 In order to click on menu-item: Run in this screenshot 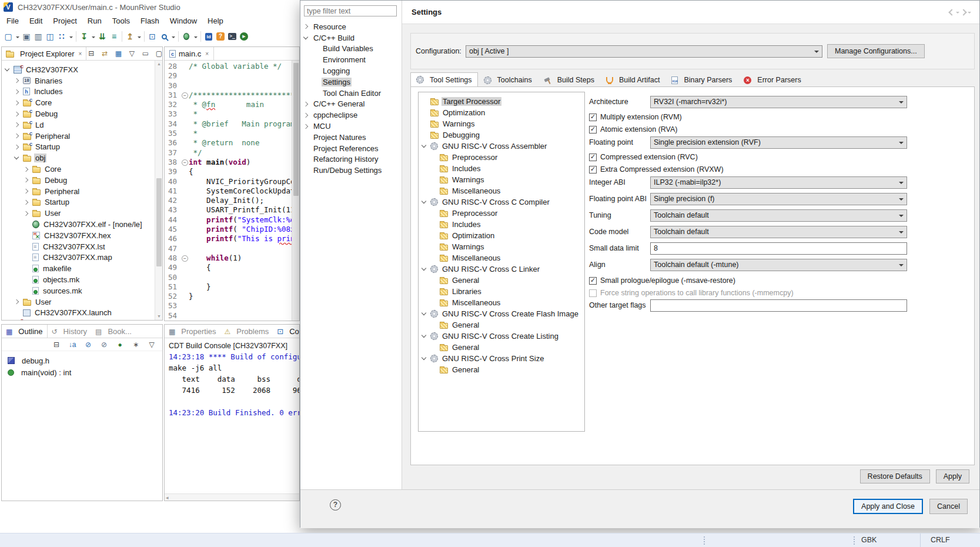, I will do `click(95, 21)`.